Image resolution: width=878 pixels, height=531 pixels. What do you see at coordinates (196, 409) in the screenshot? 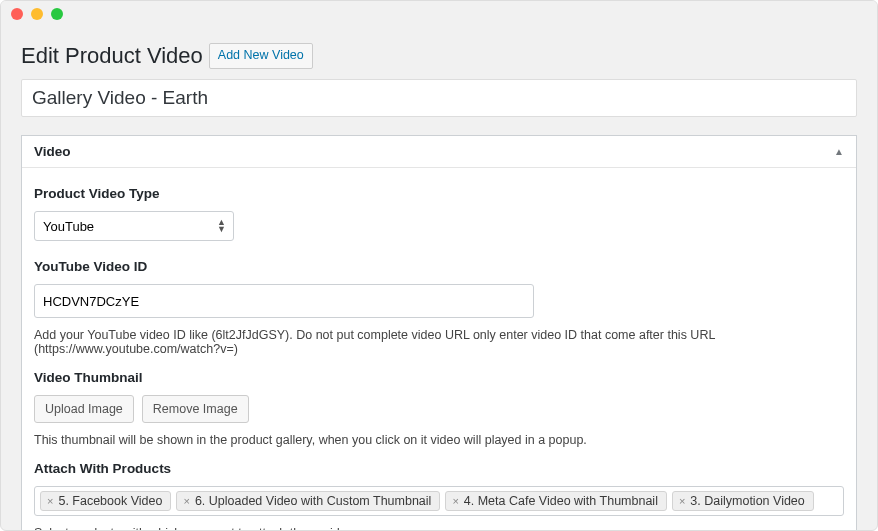
I see `remove-image-button: Remove Image` at bounding box center [196, 409].